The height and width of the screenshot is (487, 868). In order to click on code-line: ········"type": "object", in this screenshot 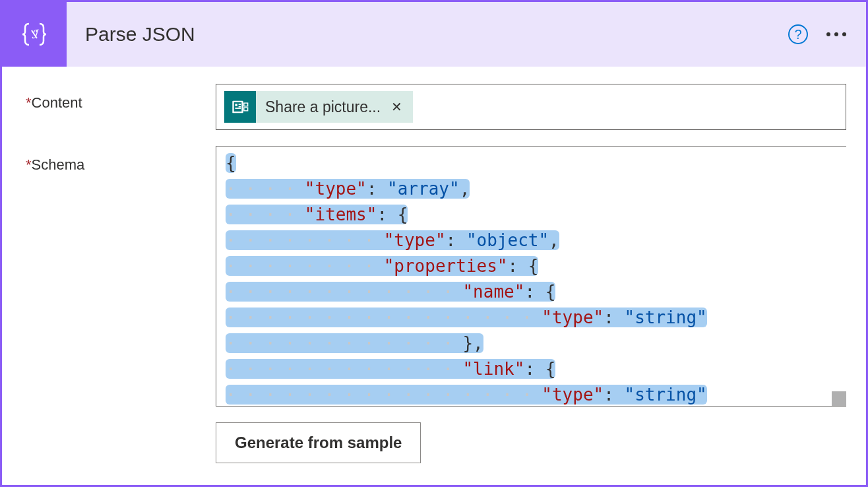, I will do `click(532, 240)`.